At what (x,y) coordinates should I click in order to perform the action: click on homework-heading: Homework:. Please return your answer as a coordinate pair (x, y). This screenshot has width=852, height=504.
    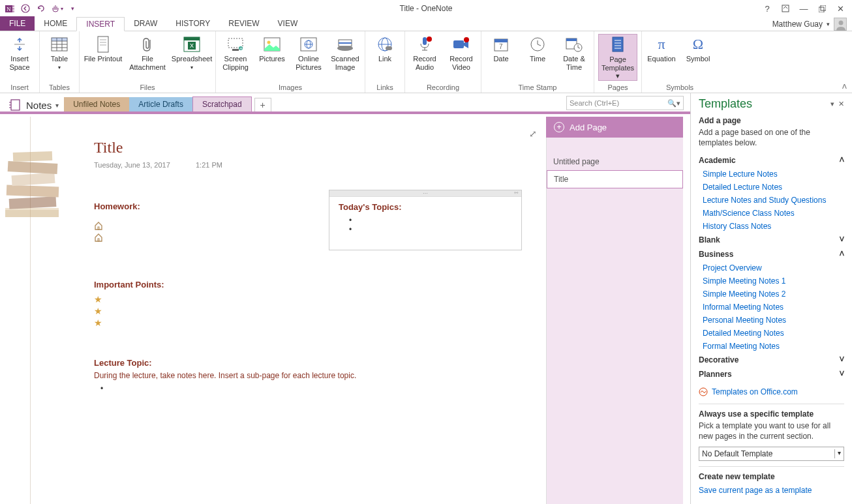
    Looking at the image, I should click on (117, 206).